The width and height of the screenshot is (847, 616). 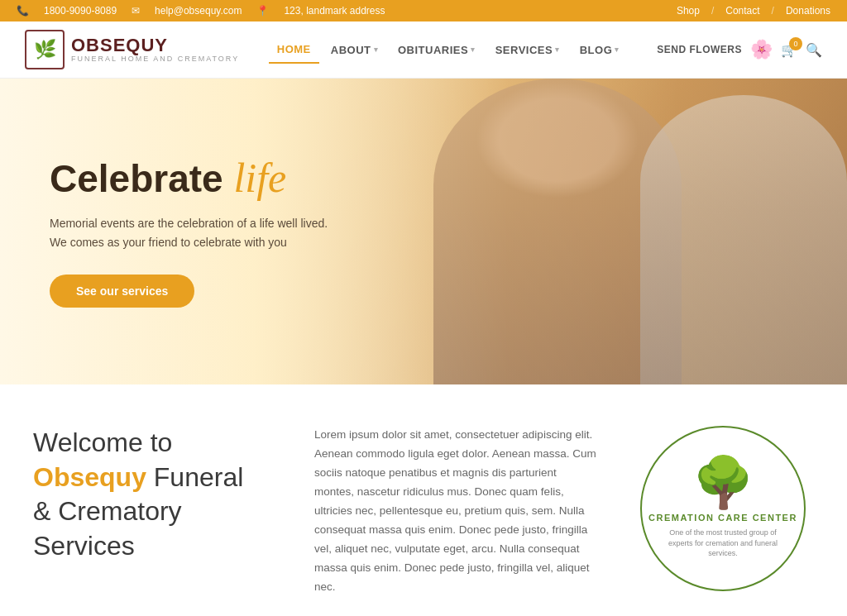 I want to click on hero-subtitle: Memorial events are the celebration of a…, so click(x=189, y=233).